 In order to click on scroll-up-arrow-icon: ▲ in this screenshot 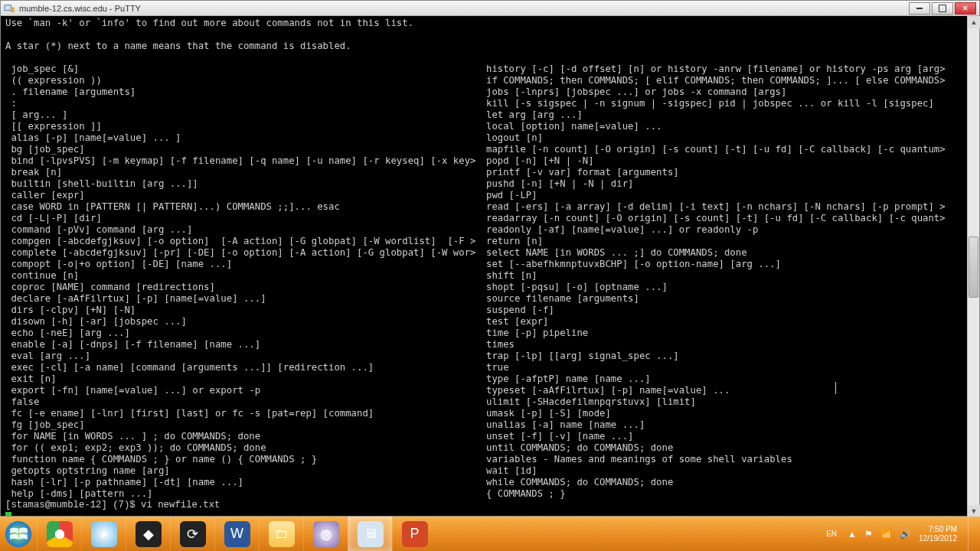, I will do `click(974, 22)`.